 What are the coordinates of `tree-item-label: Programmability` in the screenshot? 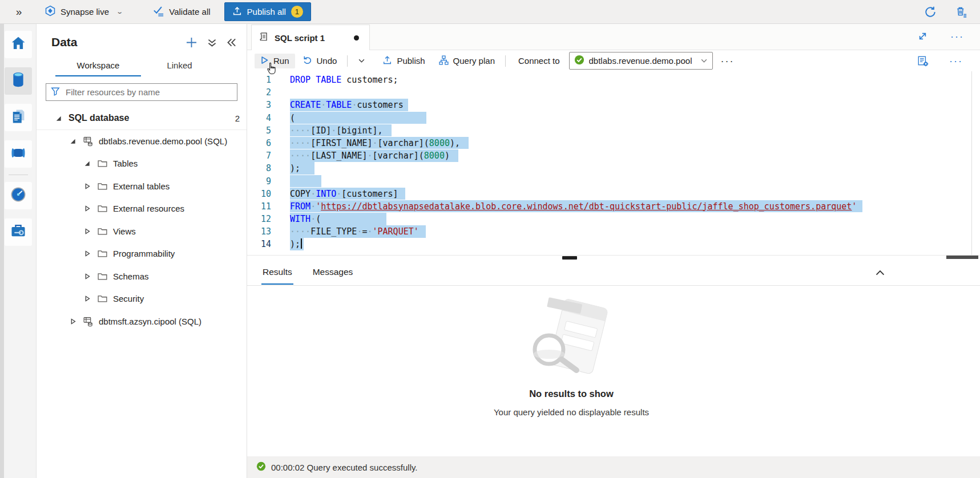 It's located at (144, 253).